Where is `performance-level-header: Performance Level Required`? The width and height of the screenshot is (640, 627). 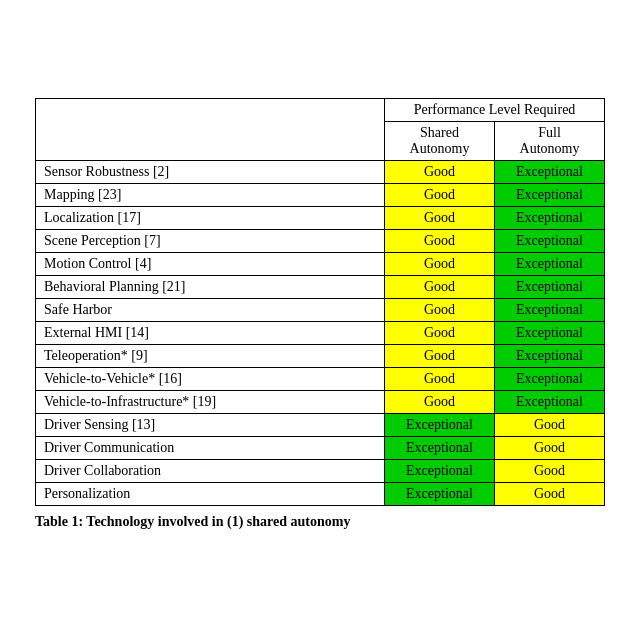 performance-level-header: Performance Level Required is located at coordinates (495, 110).